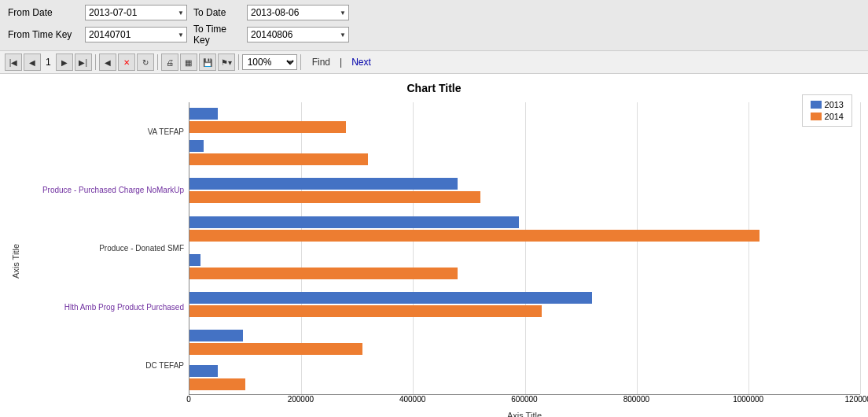 The image size is (868, 417). Describe the element at coordinates (204, 113) in the screenshot. I see `bar-va-tefap-2013` at that location.